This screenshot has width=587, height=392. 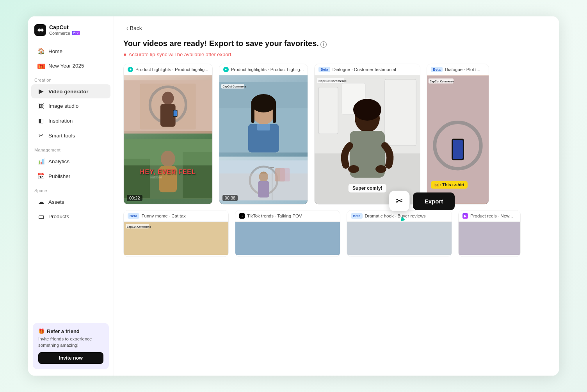 I want to click on tiktok-thumb, so click(x=288, y=238).